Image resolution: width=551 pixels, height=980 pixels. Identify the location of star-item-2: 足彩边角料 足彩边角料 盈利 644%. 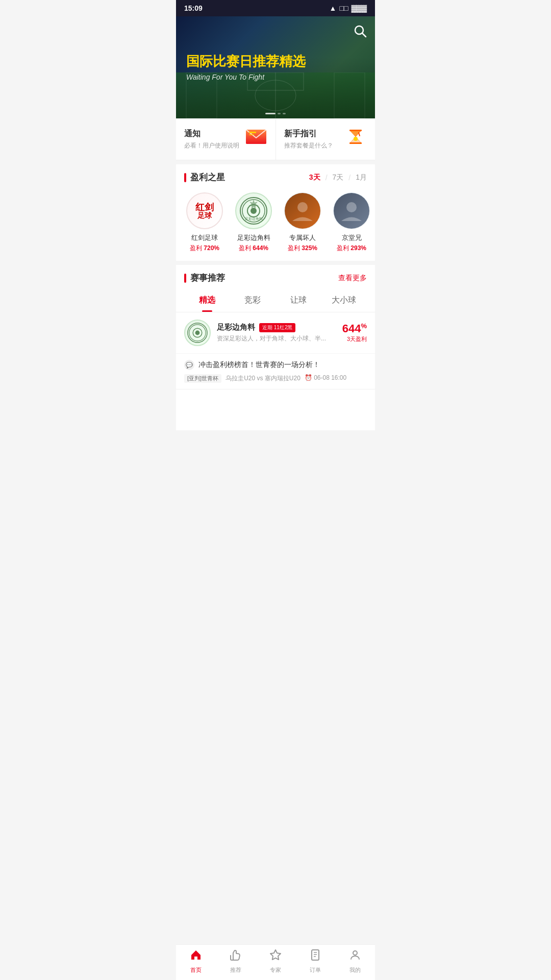
(254, 223).